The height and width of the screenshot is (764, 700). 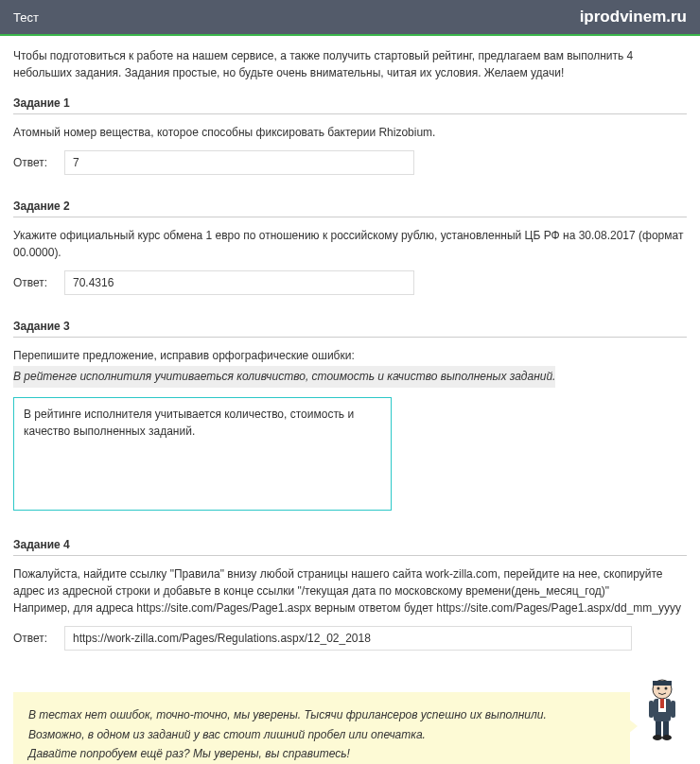 I want to click on task-1: Задание 1 Атомный номер вещества, которо…, so click(x=350, y=136).